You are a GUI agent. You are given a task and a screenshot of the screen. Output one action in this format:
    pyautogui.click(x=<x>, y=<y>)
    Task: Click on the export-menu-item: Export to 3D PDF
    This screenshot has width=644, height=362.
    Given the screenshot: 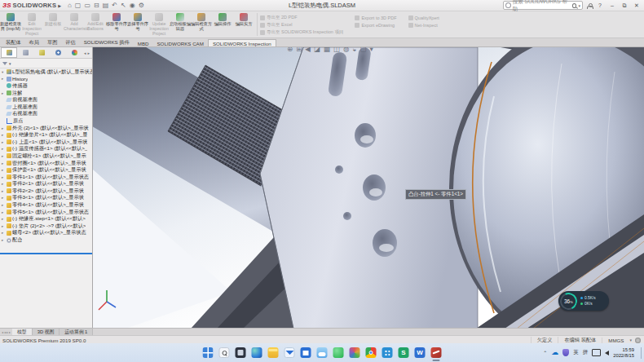 What is the action you would take?
    pyautogui.click(x=375, y=18)
    